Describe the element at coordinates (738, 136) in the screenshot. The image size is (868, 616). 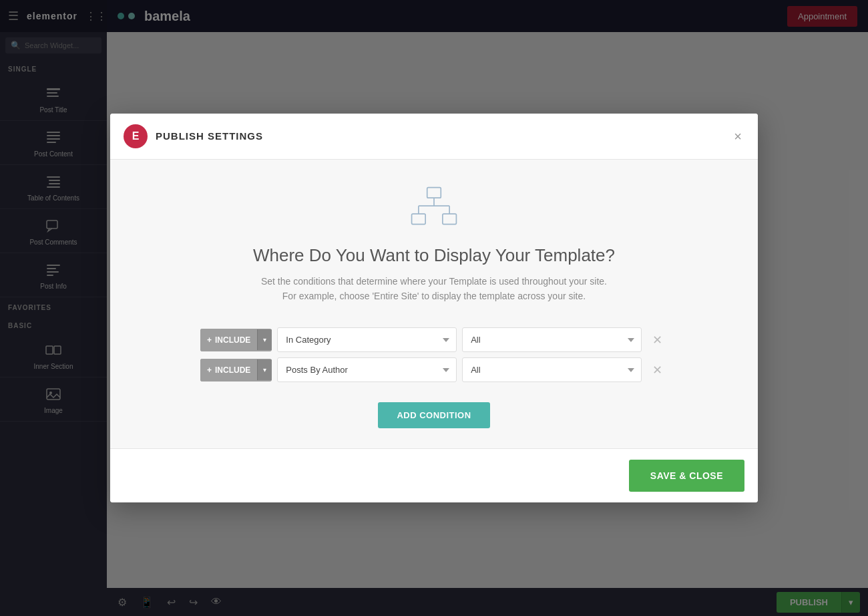
I see `modal-close-button: ×` at that location.